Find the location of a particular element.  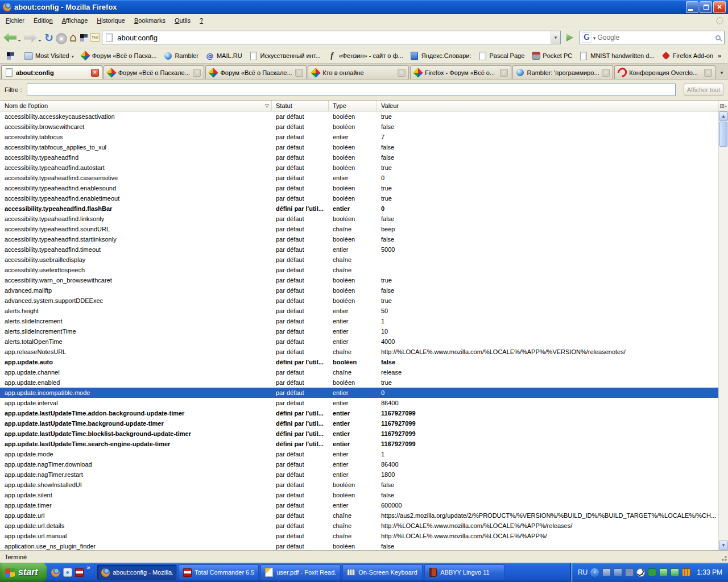

table-row: app.update.interval par défaut entier 86… is located at coordinates (359, 403).